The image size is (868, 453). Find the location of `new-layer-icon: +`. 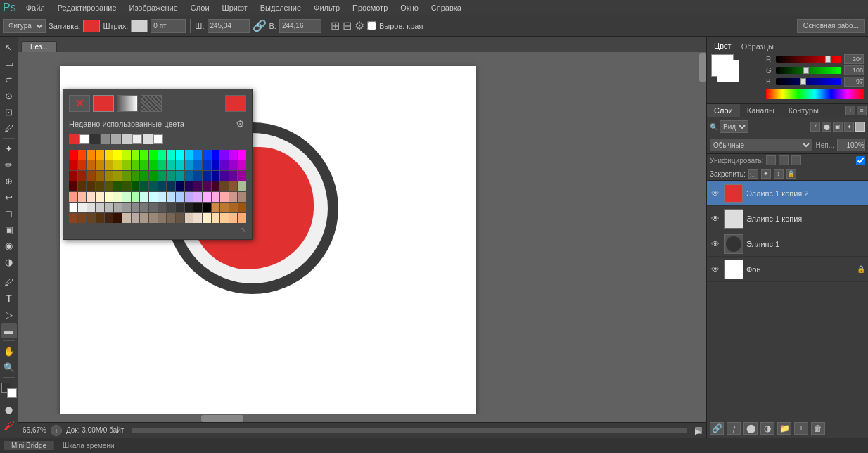

new-layer-icon: + is located at coordinates (850, 110).